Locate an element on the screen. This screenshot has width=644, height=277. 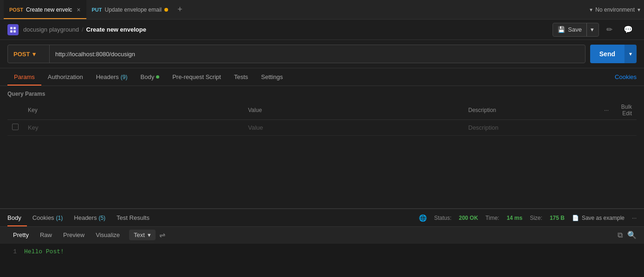
tab-label-post: Create new envelc is located at coordinates (49, 10).